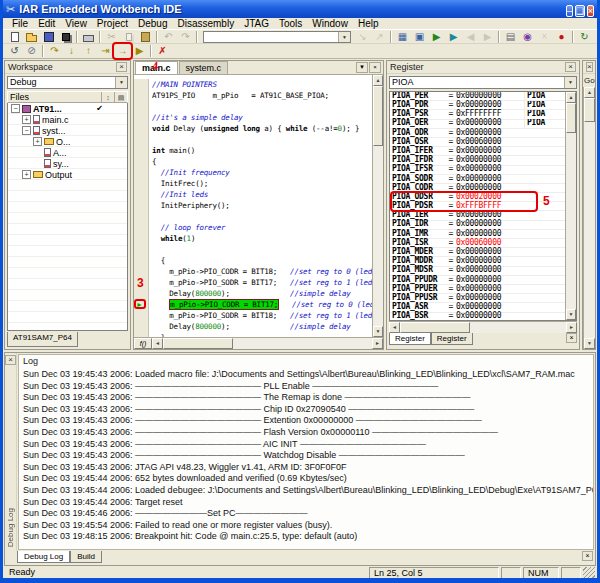 Image resolution: width=600 pixels, height=583 pixels. What do you see at coordinates (378, 206) in the screenshot?
I see `editor-vertical-scrollbar: ▲ ▼` at bounding box center [378, 206].